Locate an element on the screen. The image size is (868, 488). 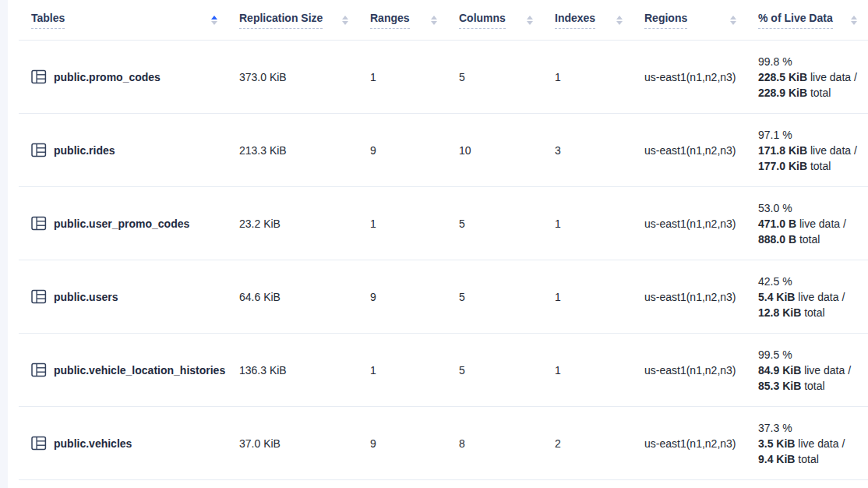
table-name-cell: public.vehicle_location_histories is located at coordinates (136, 370).